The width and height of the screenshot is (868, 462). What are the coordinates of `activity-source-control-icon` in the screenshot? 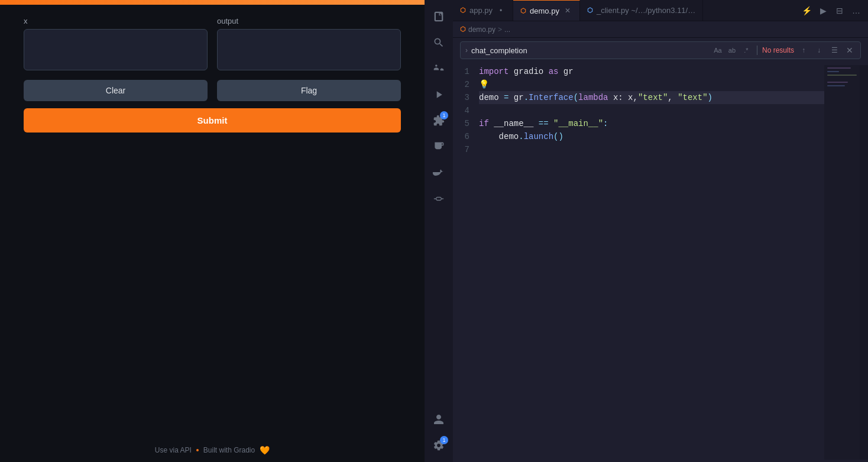 It's located at (439, 69).